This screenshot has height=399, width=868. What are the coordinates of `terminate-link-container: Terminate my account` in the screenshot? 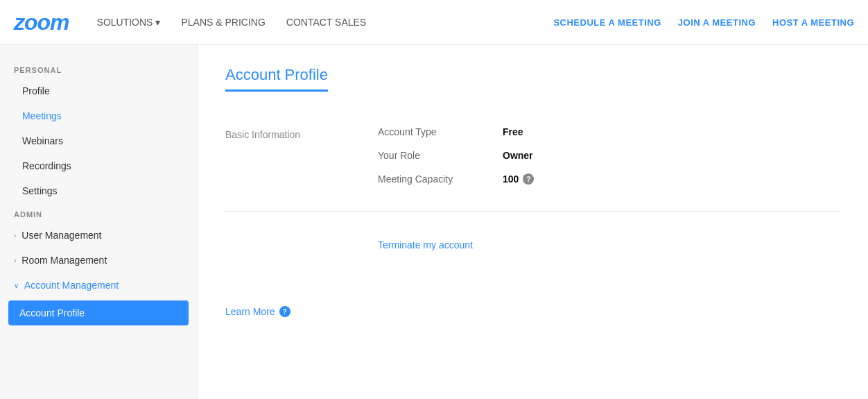 It's located at (532, 238).